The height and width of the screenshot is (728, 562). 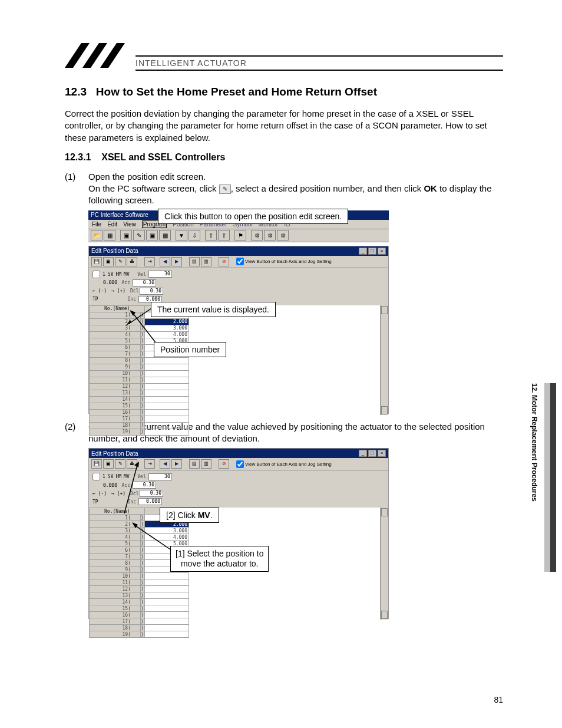 What do you see at coordinates (97, 262) in the screenshot?
I see `tb-save-icon: 💾` at bounding box center [97, 262].